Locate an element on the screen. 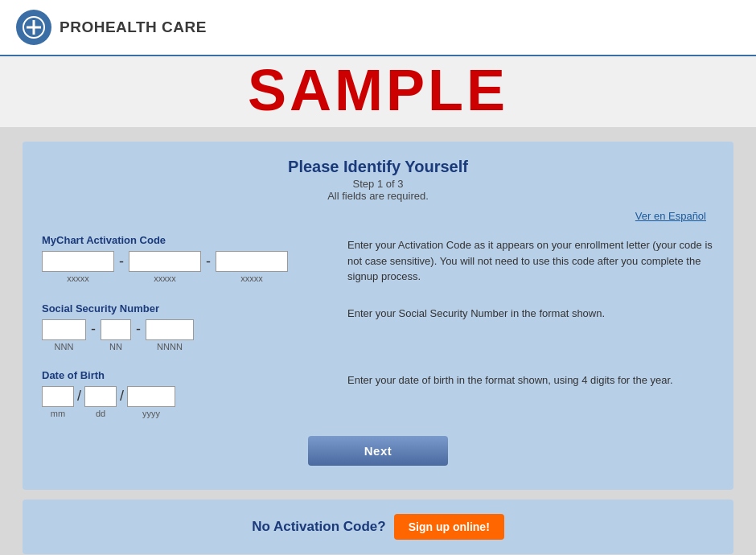 The height and width of the screenshot is (555, 756). page-header: ProHealth Care is located at coordinates (378, 28).